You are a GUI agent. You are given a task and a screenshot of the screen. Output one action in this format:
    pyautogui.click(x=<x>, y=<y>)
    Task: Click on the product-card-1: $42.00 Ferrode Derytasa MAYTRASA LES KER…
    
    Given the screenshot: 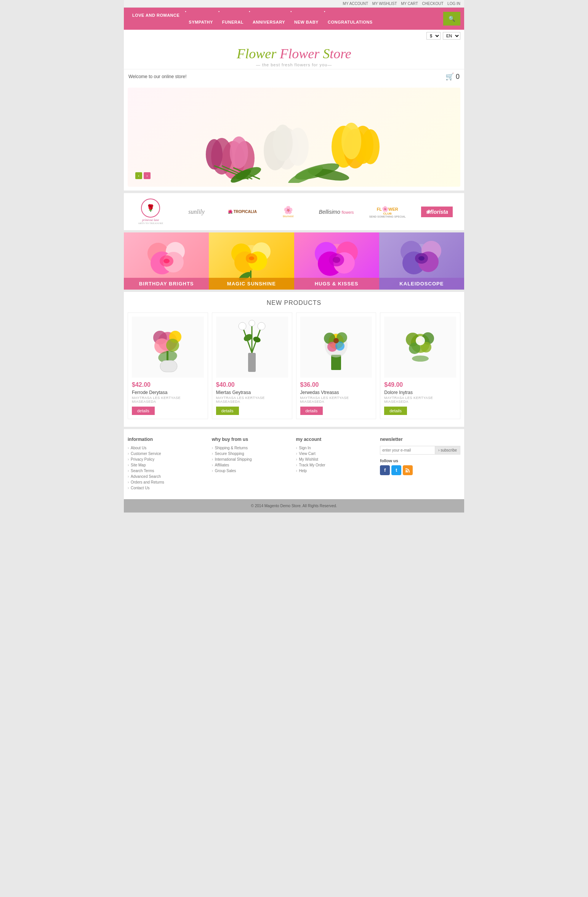 What is the action you would take?
    pyautogui.click(x=168, y=366)
    